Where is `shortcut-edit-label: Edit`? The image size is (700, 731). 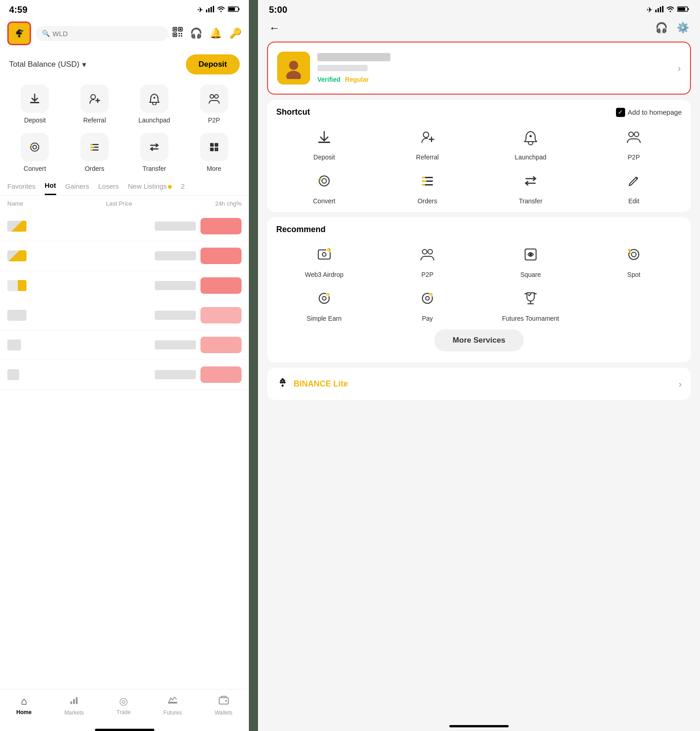 shortcut-edit-label: Edit is located at coordinates (634, 201).